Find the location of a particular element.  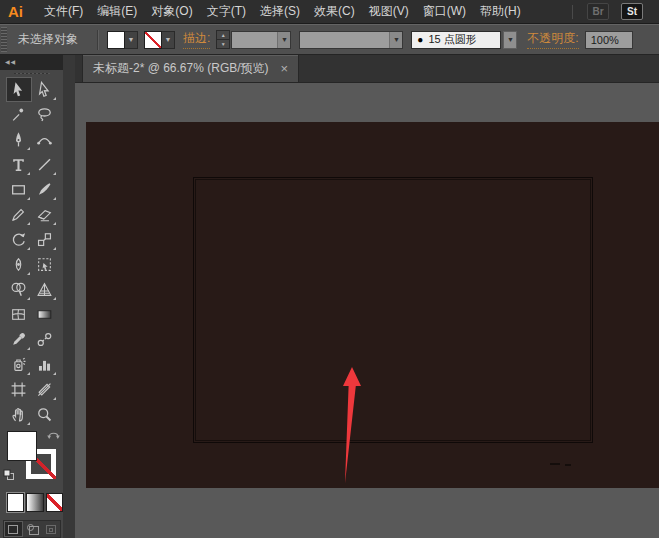

opacity-panel-link: 不透明度: is located at coordinates (552, 40).